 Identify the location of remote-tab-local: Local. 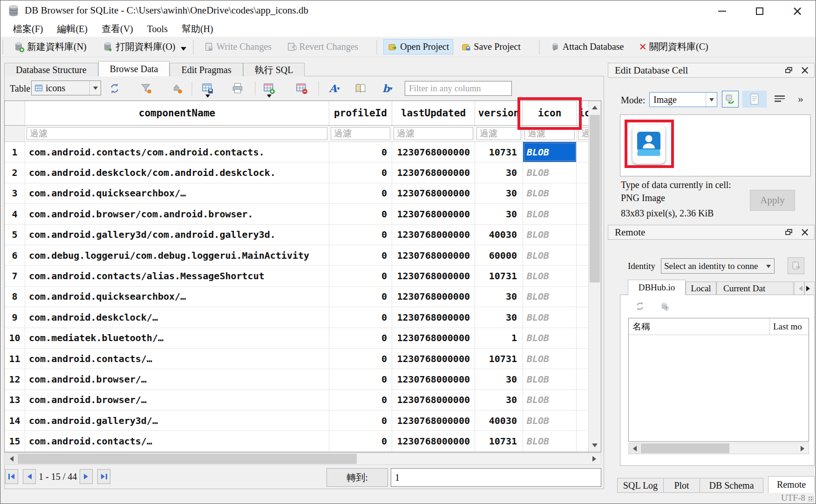
(701, 289).